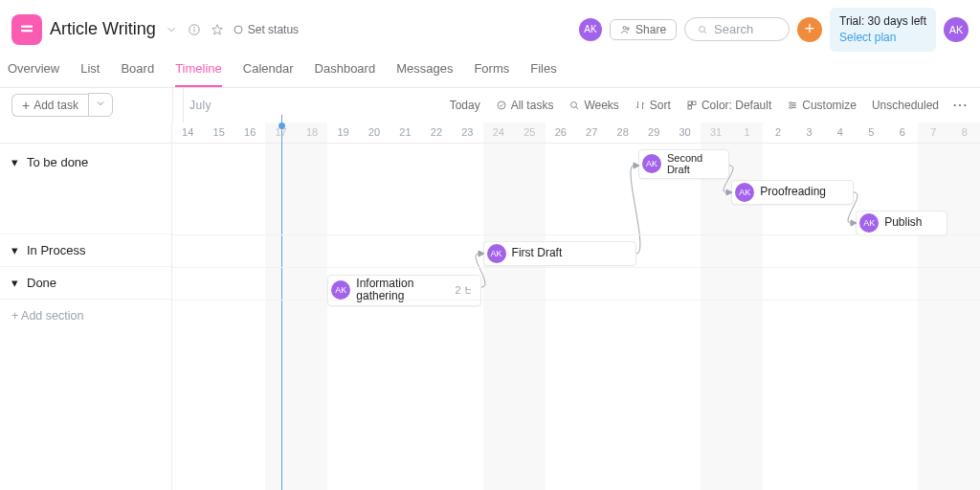 The height and width of the screenshot is (490, 980). What do you see at coordinates (199, 75) in the screenshot?
I see `tab-timeline: Timeline` at bounding box center [199, 75].